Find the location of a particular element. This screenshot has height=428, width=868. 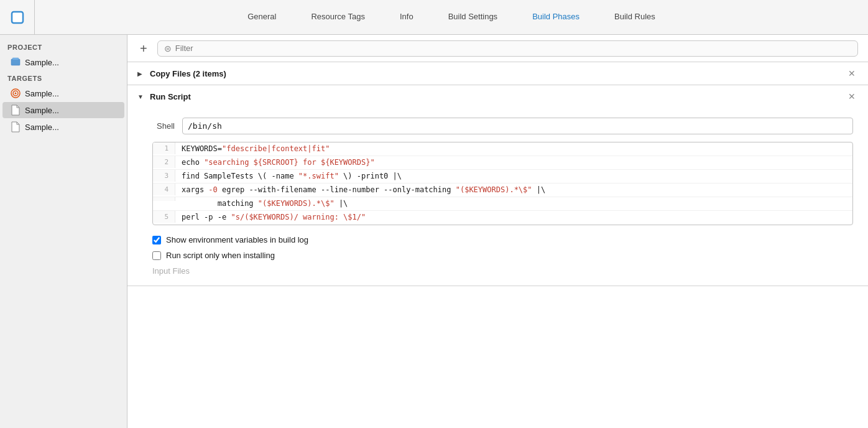

run-script-header: ▼ Run Script ✕ is located at coordinates (497, 96).